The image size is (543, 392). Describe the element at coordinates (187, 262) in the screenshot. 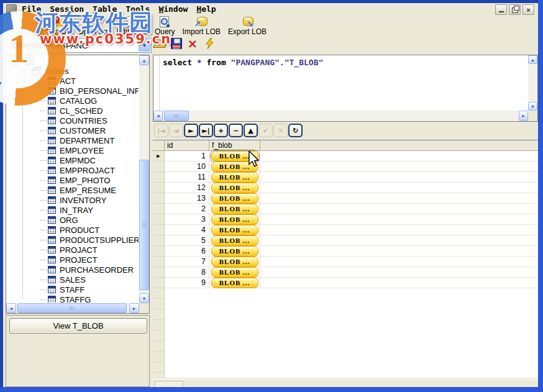

I see `grid-cell-id: 7` at that location.